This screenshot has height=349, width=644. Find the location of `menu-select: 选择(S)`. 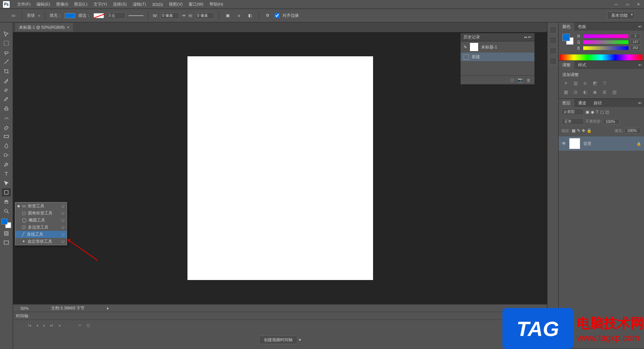

menu-select: 选择(S) is located at coordinates (120, 4).